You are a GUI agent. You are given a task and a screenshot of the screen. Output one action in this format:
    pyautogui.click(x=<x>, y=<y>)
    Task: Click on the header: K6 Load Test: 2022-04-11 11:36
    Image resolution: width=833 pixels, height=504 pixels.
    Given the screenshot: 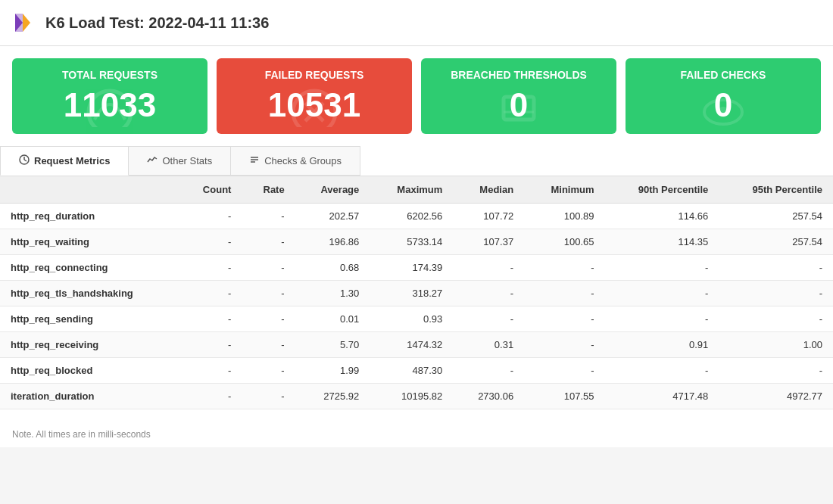 What is the action you would take?
    pyautogui.click(x=416, y=23)
    